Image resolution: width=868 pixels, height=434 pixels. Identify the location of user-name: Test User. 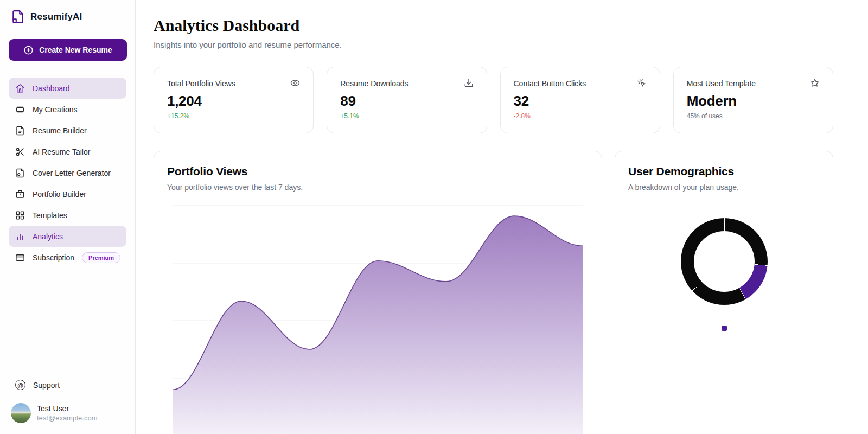
(67, 409).